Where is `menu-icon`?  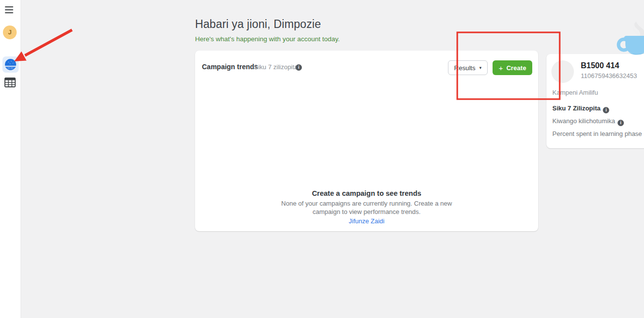
menu-icon is located at coordinates (9, 10).